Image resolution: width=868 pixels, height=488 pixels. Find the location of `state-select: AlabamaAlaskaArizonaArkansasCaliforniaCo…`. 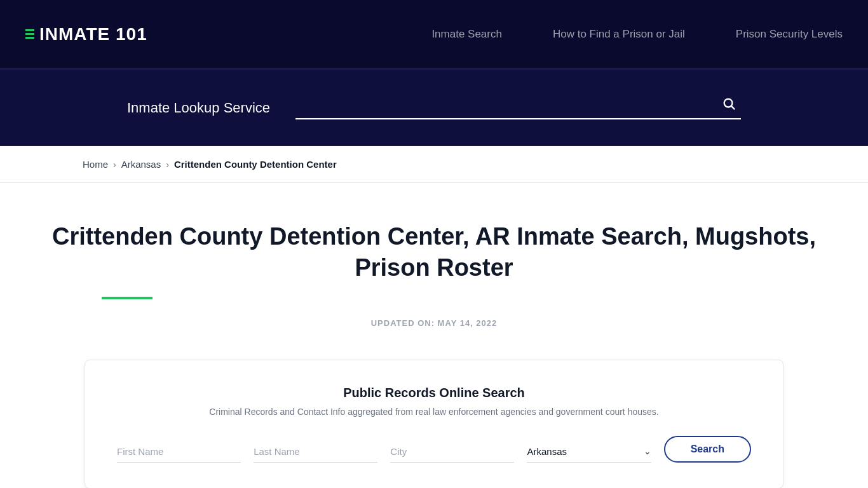

state-select: AlabamaAlaskaArizonaArkansasCaliforniaCo… is located at coordinates (585, 451).